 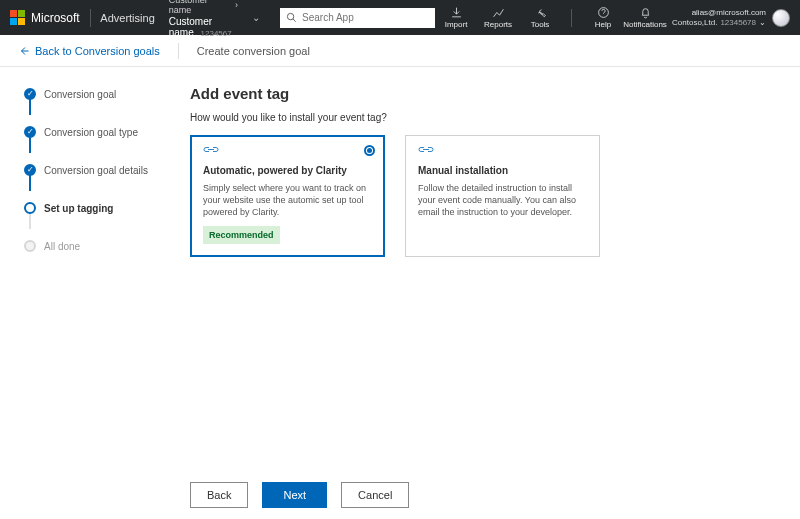 What do you see at coordinates (98, 51) in the screenshot?
I see `back-label: Back to Conversion goals` at bounding box center [98, 51].